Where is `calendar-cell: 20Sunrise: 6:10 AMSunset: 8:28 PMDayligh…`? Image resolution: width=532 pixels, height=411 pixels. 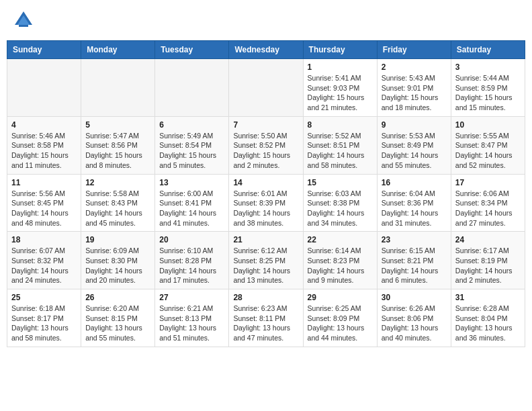 calendar-cell: 20Sunrise: 6:10 AMSunset: 8:28 PMDayligh… is located at coordinates (192, 261).